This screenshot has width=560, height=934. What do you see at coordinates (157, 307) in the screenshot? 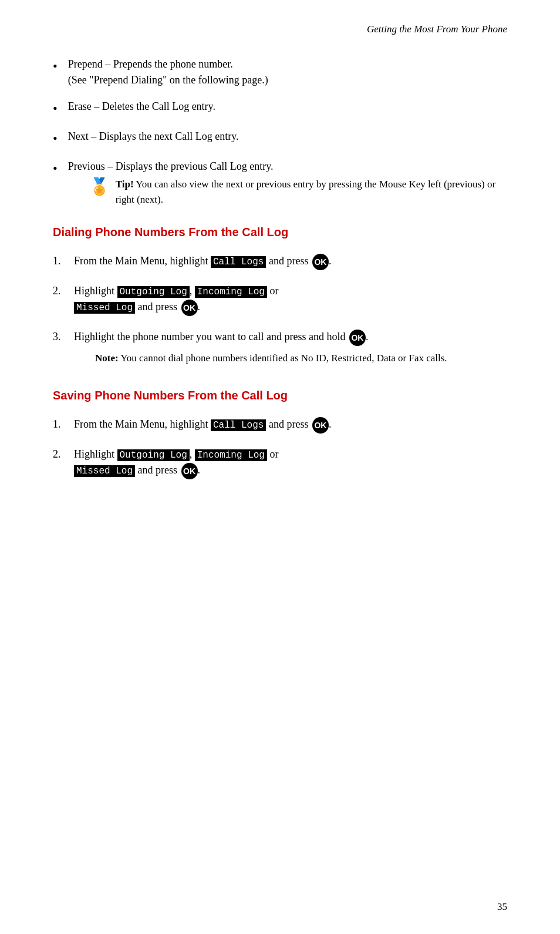
I see `step2-text-after: and press` at bounding box center [157, 307].